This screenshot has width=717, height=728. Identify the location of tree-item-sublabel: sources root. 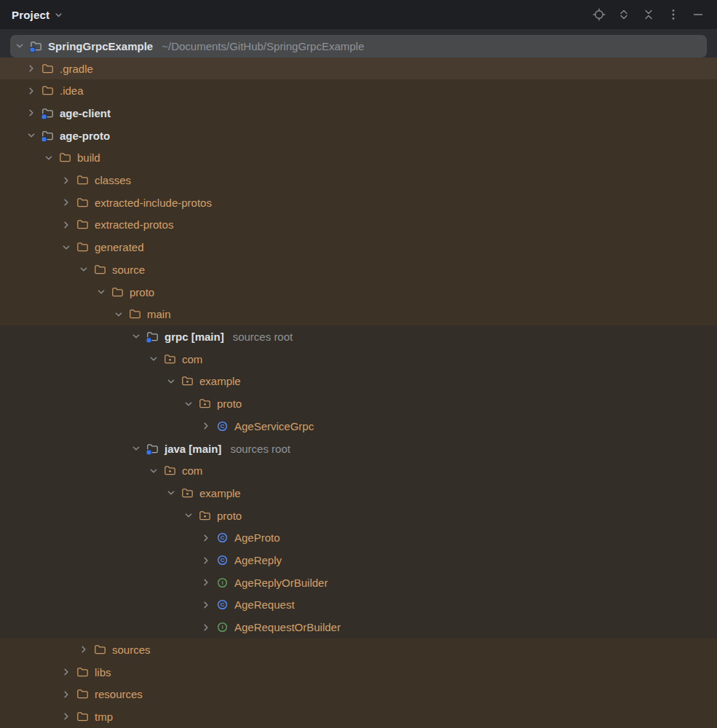
(261, 448).